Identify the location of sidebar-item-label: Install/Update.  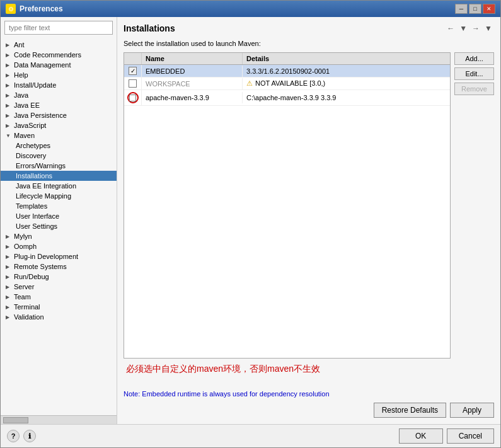
(35, 85).